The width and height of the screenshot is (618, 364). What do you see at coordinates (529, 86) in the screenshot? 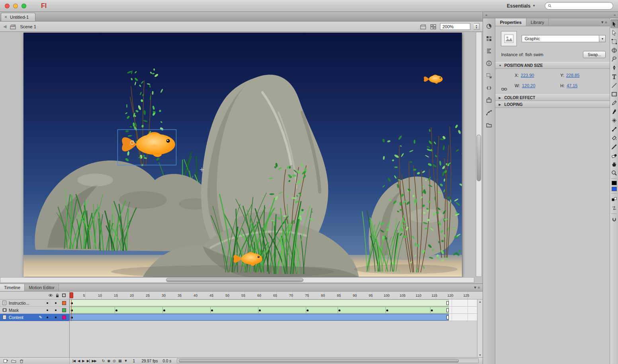
I see `w-value: 120.20` at bounding box center [529, 86].